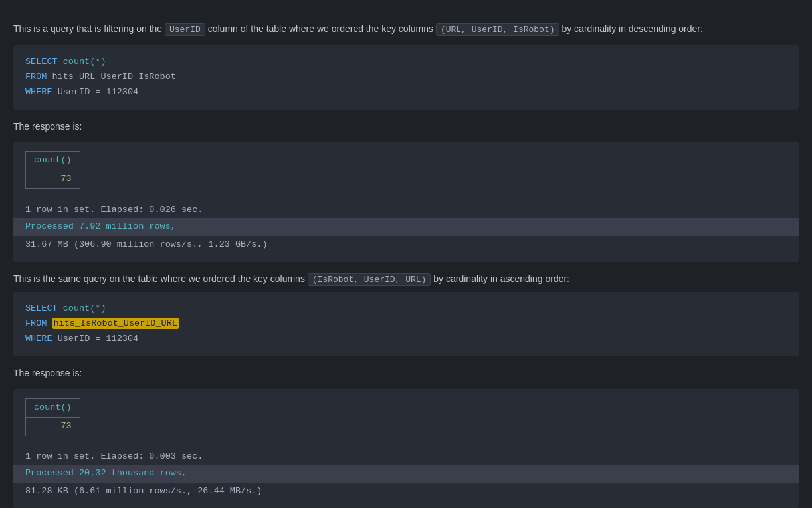 Image resolution: width=812 pixels, height=508 pixels. I want to click on intro1-column: UserID, so click(185, 29).